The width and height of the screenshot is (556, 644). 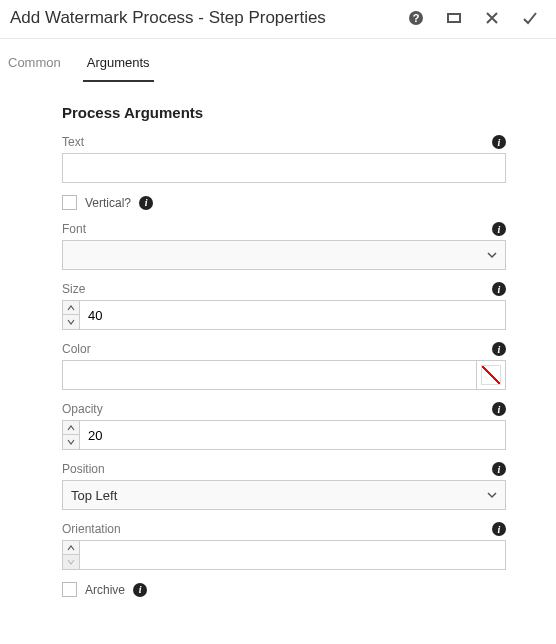 What do you see at coordinates (284, 426) in the screenshot?
I see `field-opacity: Opacity i` at bounding box center [284, 426].